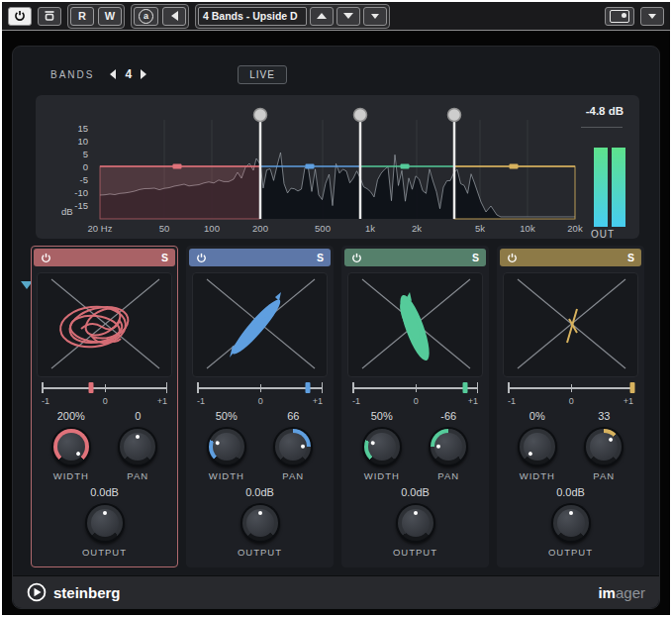  Describe the element at coordinates (382, 446) in the screenshot. I see `band-3-width-control: 50% WIDTH` at that location.